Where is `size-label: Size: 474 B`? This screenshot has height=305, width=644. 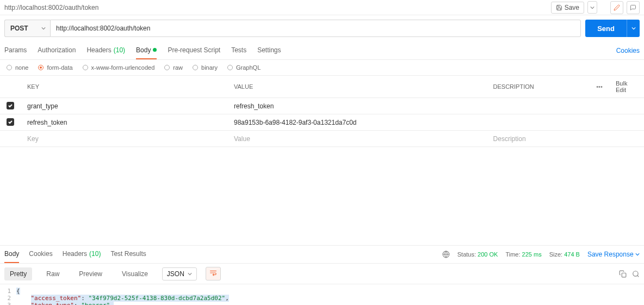 size-label: Size: 474 B is located at coordinates (565, 254).